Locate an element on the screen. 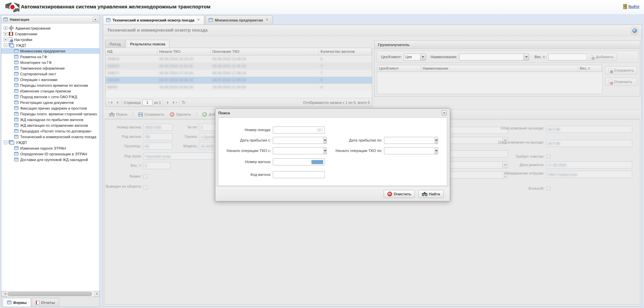 The image size is (644, 308). subtab-search-results: Результаты поиска is located at coordinates (147, 44).